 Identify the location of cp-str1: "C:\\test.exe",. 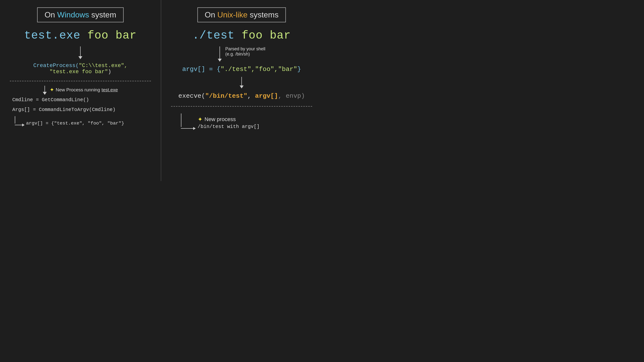
(103, 66).